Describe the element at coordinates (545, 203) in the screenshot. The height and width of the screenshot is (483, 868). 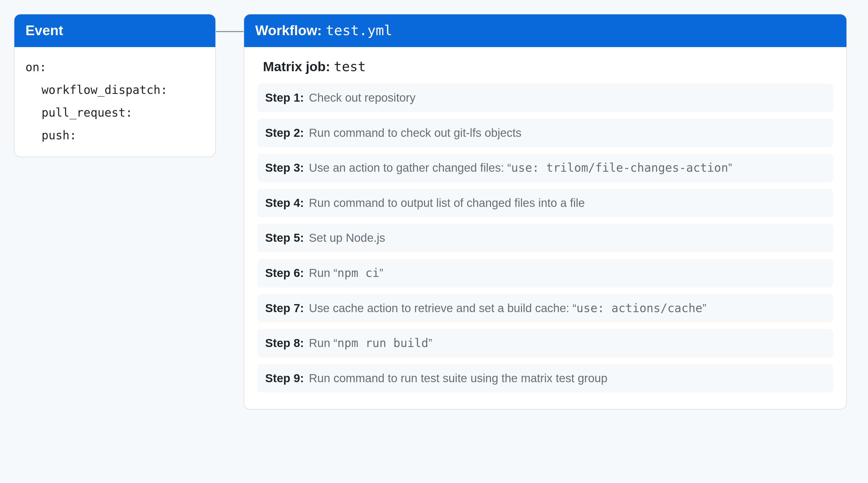
I see `workflow-step: Step 4: Run command to output list of ch…` at that location.